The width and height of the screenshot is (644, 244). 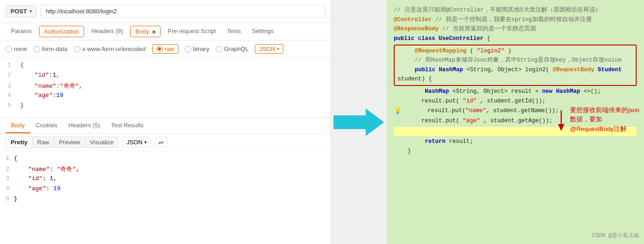 I want to click on code-line-return: return result;, so click(x=515, y=142).